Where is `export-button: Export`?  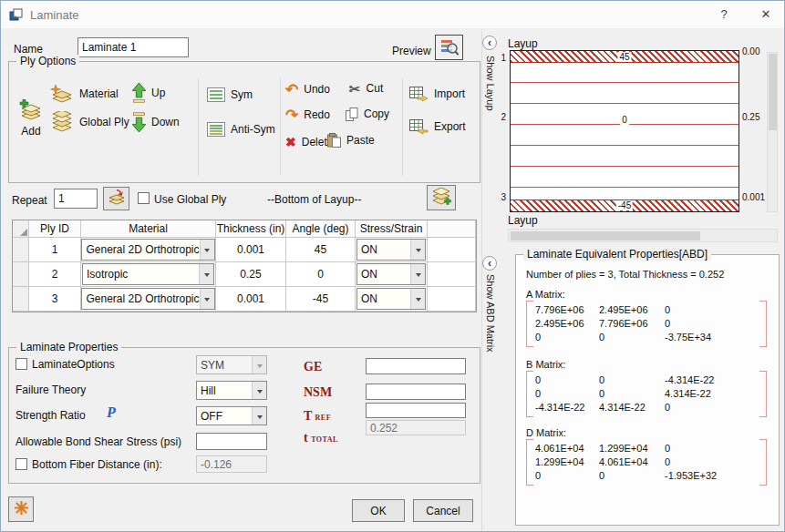 export-button: Export is located at coordinates (442, 127).